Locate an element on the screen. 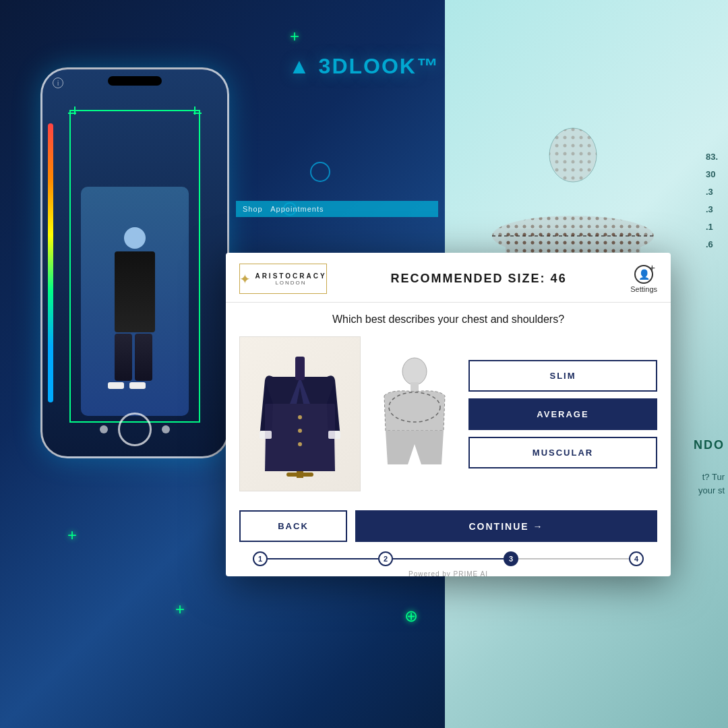  plus-icon: + is located at coordinates (653, 268).